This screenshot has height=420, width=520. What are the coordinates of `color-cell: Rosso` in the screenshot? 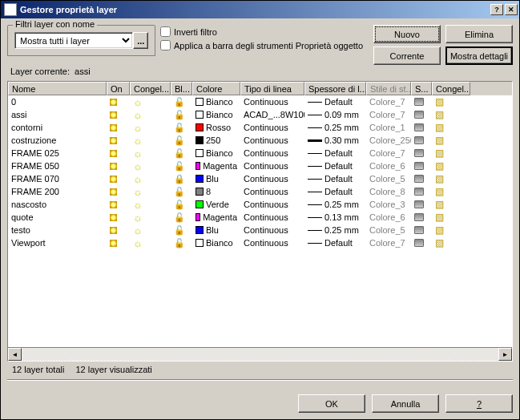 It's located at (216, 127).